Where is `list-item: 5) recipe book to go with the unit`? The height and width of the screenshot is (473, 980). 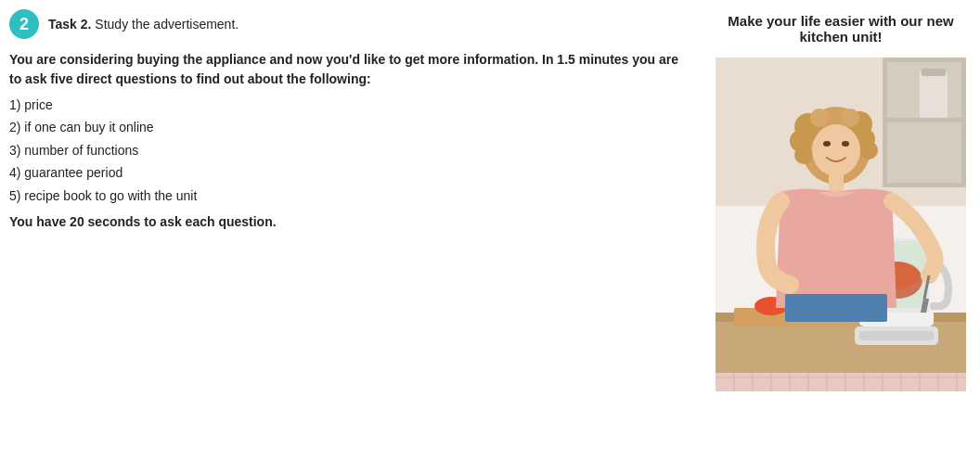
list-item: 5) recipe book to go with the unit is located at coordinates (351, 196).